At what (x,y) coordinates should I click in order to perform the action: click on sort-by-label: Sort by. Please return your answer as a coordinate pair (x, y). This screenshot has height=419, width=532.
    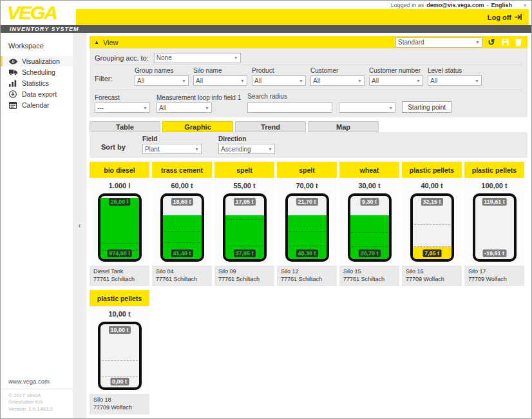
    Looking at the image, I should click on (113, 143).